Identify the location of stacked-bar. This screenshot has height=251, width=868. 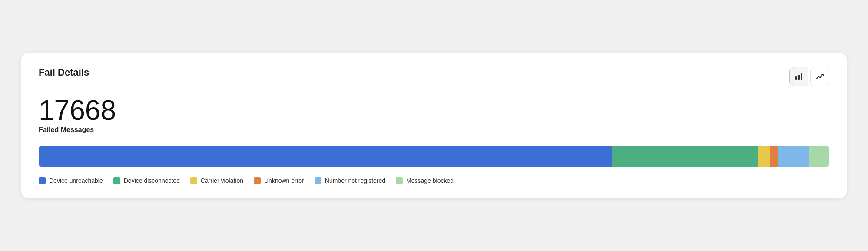
(434, 156).